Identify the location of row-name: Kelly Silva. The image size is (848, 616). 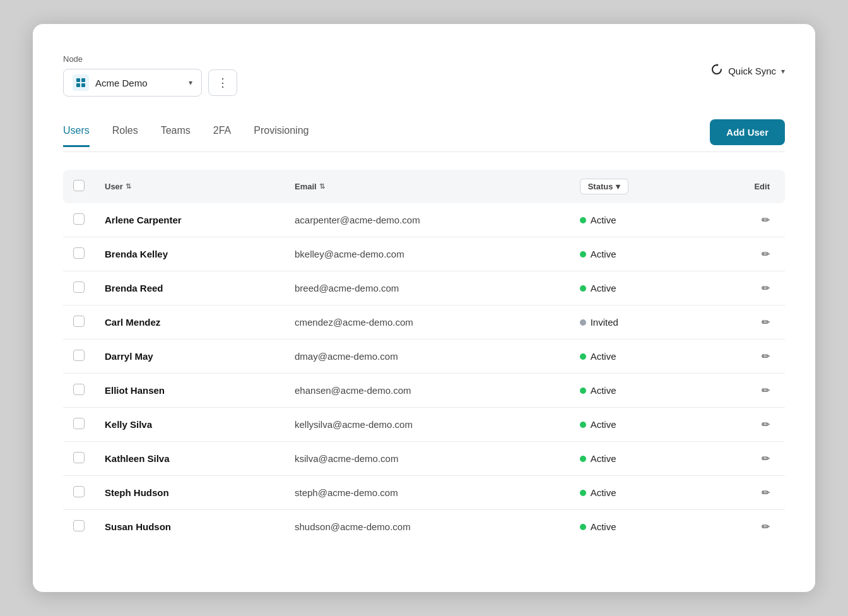
(189, 425).